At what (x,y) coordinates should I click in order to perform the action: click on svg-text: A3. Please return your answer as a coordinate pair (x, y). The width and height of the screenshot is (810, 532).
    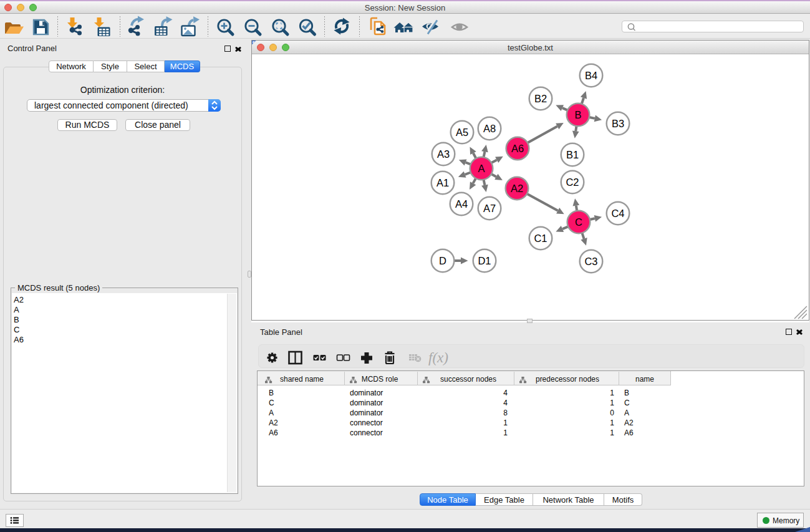
    Looking at the image, I should click on (443, 154).